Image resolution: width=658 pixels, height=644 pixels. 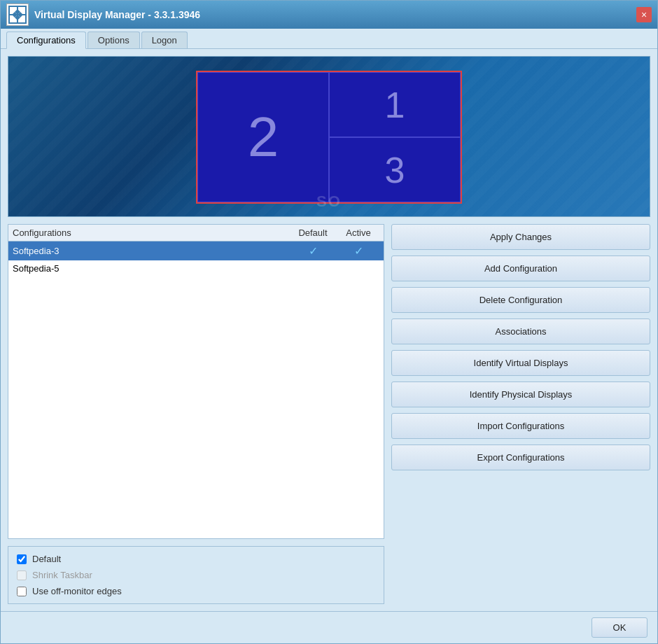 What do you see at coordinates (358, 251) in the screenshot?
I see `active-check-softpedia3: ✓` at bounding box center [358, 251].